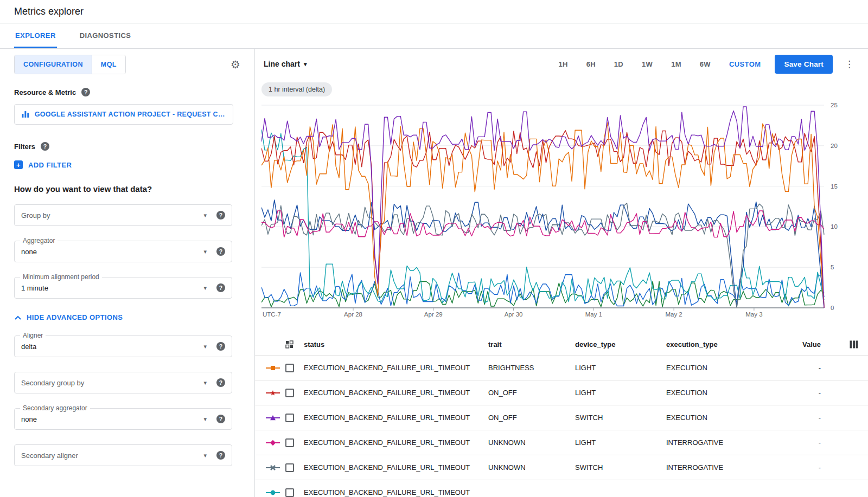 Image resolution: width=868 pixels, height=497 pixels. What do you see at coordinates (850, 64) in the screenshot?
I see `more-options-icon: ⋮` at bounding box center [850, 64].